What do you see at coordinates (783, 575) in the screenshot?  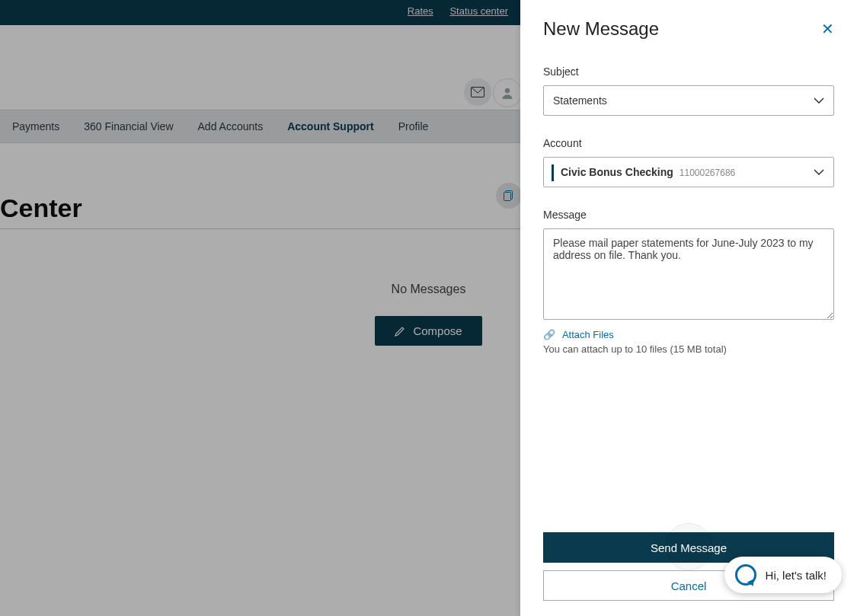 I see `chat-widget: Hi, let's talk!` at bounding box center [783, 575].